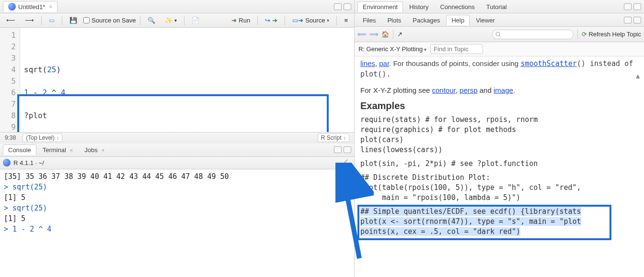 The image size is (644, 277). Describe the element at coordinates (615, 34) in the screenshot. I see `refresh-label: Refresh Help Topic` at that location.